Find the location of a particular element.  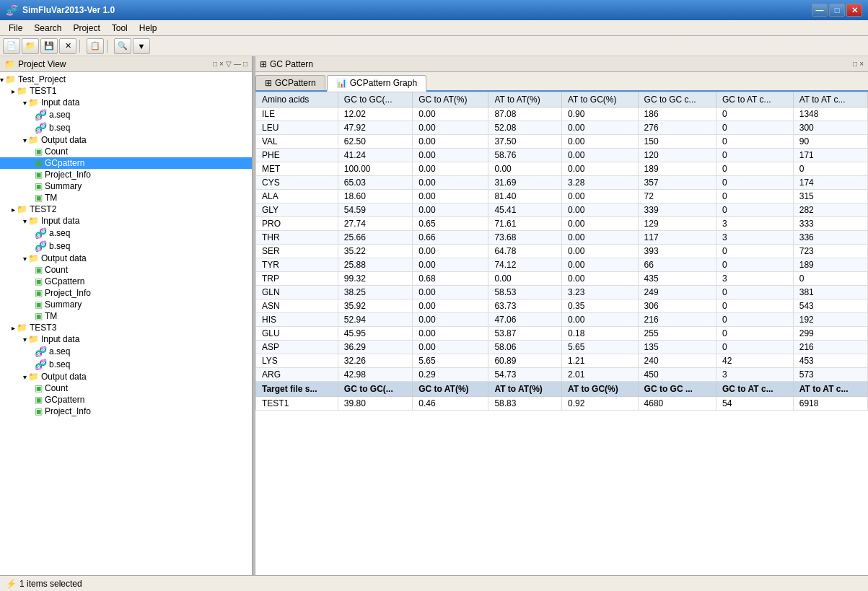

table-row: LEU 47.92 0.00 52.08 0.00 276 0 300 is located at coordinates (562, 128).